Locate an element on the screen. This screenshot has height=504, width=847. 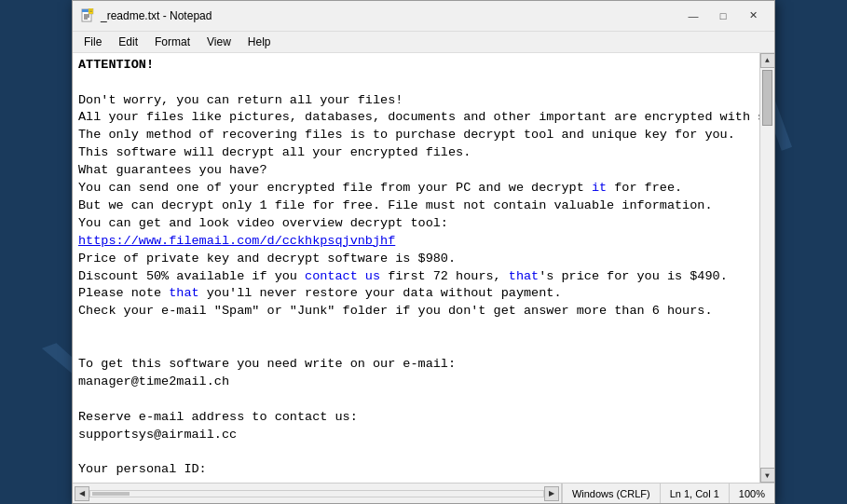
position-section: Ln 1, Col 1 is located at coordinates (694, 494).